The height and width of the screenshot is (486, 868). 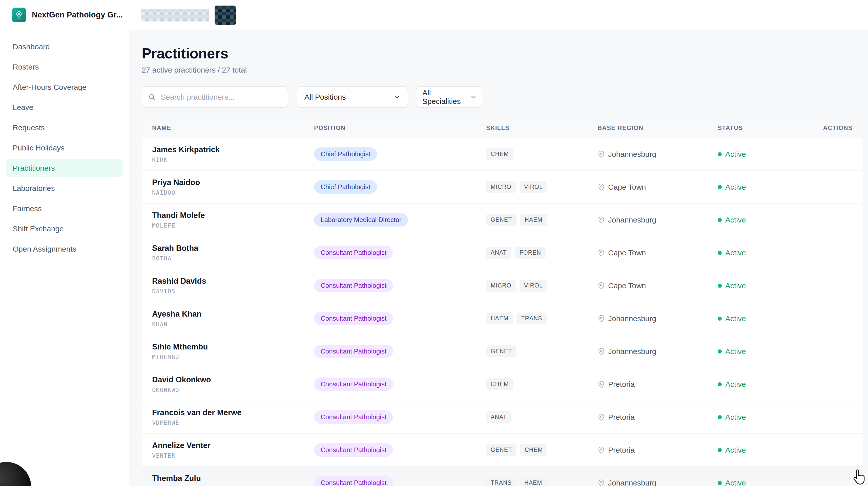 What do you see at coordinates (352, 97) in the screenshot?
I see `positions-filter-select: All Positions` at bounding box center [352, 97].